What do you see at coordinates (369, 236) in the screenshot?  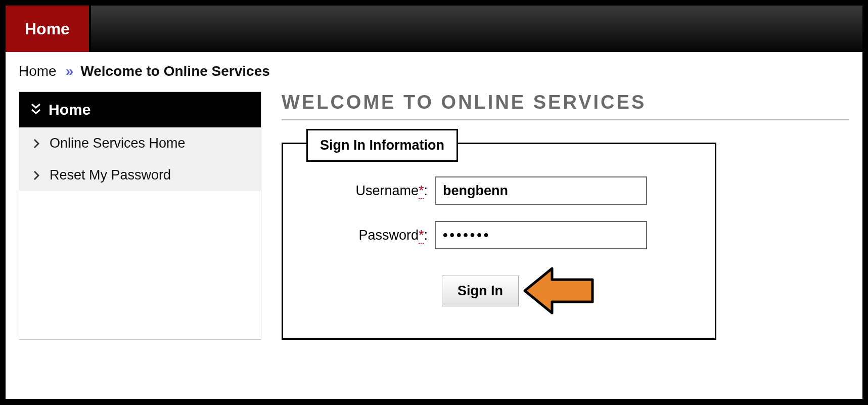 I see `password-label: Password*:` at bounding box center [369, 236].